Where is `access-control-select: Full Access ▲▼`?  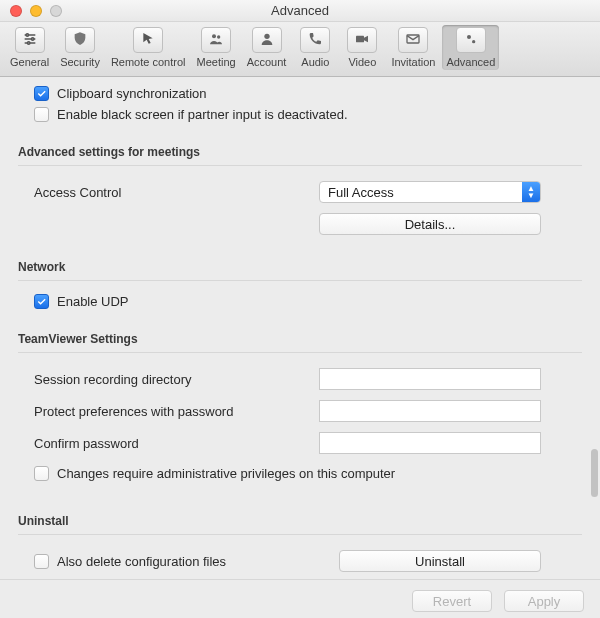
access-control-select: Full Access ▲▼ is located at coordinates (430, 192).